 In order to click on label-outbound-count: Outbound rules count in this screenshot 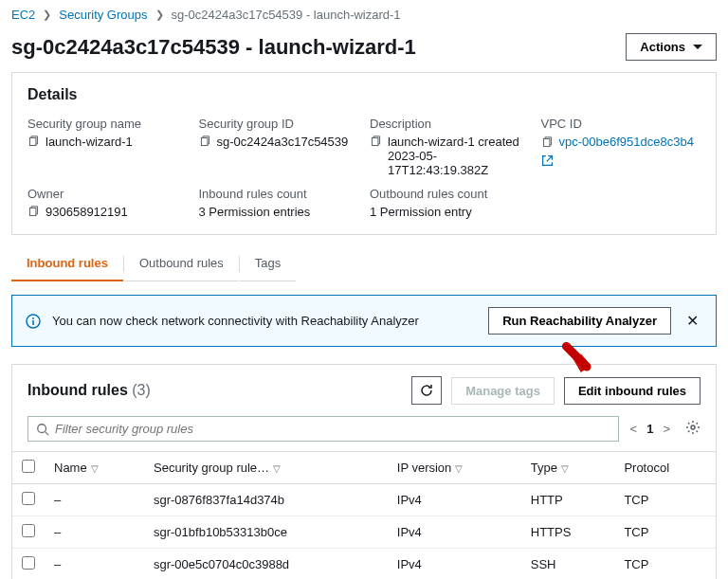, I will do `click(449, 193)`.